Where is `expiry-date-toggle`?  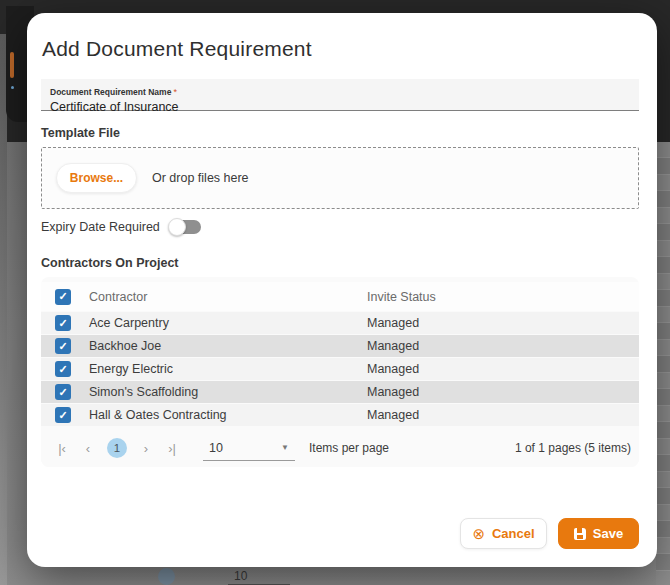
expiry-date-toggle is located at coordinates (186, 227).